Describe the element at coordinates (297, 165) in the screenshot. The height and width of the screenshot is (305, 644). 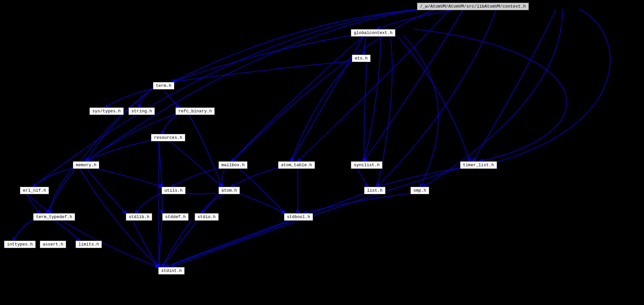
I see `atom-table-h: atom_table.h` at that location.